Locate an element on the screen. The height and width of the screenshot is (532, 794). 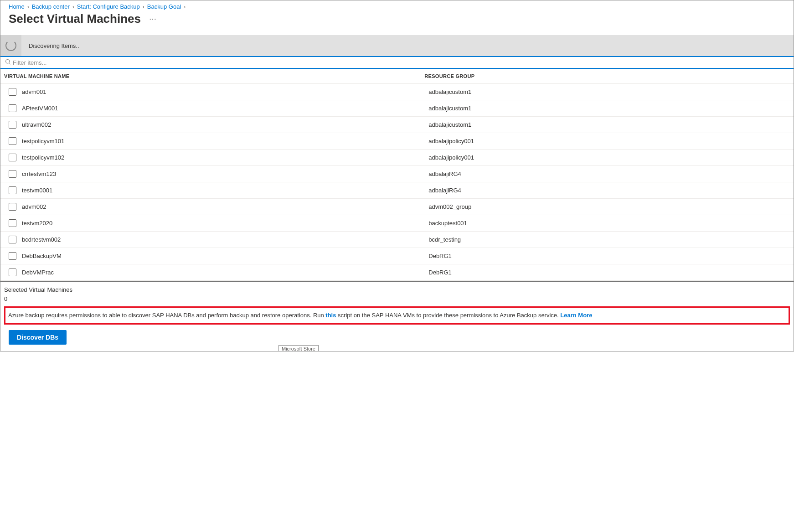
table-row: DebBackupVM DebRG1 is located at coordinates (397, 256).